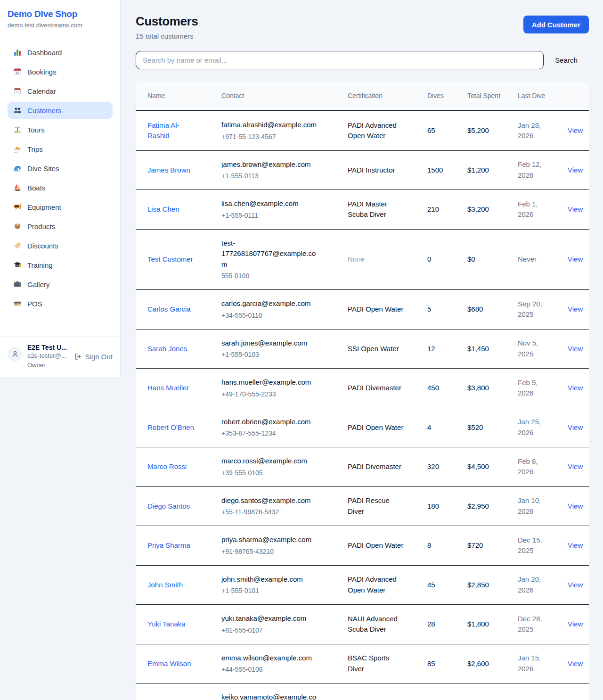 The height and width of the screenshot is (700, 603). What do you see at coordinates (376, 624) in the screenshot?
I see `customer-certification: NAUI Advanced Scuba Diver` at bounding box center [376, 624].